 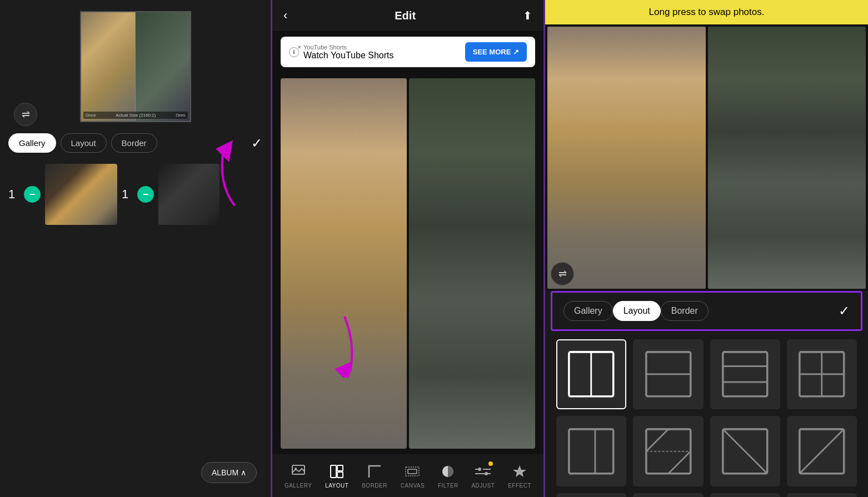 What do you see at coordinates (562, 274) in the screenshot?
I see `swap-button-right: ⇌` at bounding box center [562, 274].